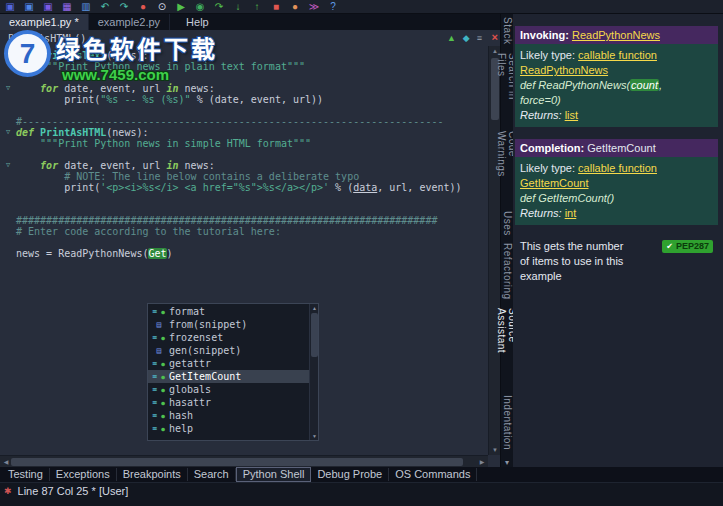  What do you see at coordinates (616, 184) in the screenshot?
I see `assistant-line: GetItemCount` at bounding box center [616, 184].